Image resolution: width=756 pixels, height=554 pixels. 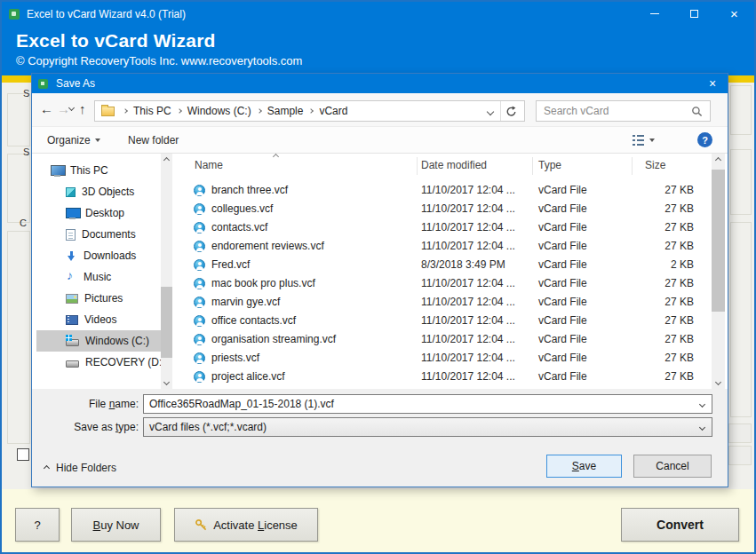 What do you see at coordinates (309, 111) in the screenshot?
I see `address-bar: This PC Windows (C:) Sample vCard` at bounding box center [309, 111].